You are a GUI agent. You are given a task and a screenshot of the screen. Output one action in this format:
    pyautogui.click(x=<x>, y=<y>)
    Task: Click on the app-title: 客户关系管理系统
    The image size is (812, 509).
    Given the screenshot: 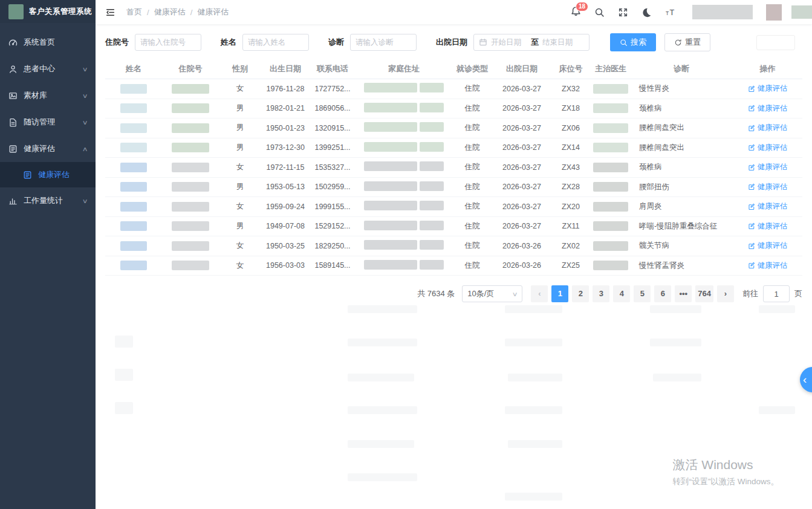 What is the action you would take?
    pyautogui.click(x=60, y=12)
    